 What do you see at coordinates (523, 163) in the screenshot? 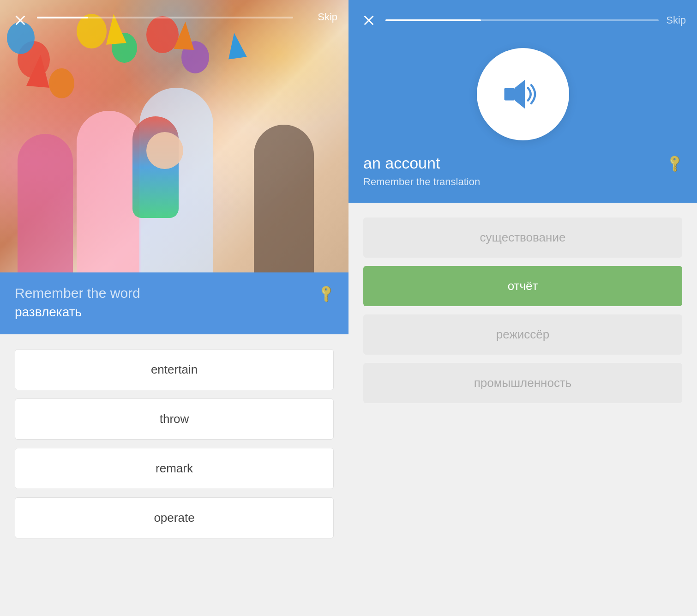
I see `right-word-row: an account 🔑` at bounding box center [523, 163].